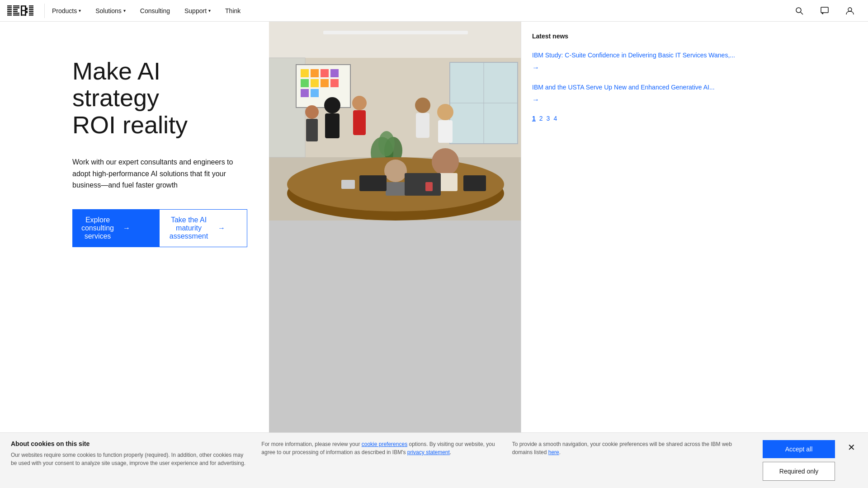  Describe the element at coordinates (395, 121) in the screenshot. I see `meeting-scene-svg` at that location.